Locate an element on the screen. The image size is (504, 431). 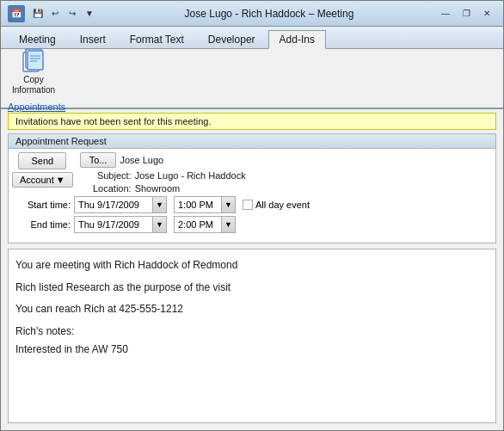
tab-format-text: Format Text is located at coordinates (157, 40).